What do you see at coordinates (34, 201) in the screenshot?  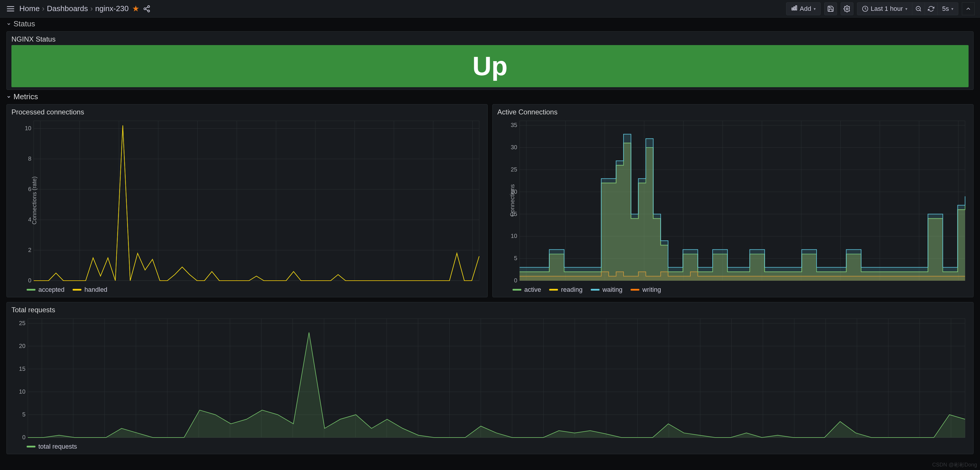 I see `y-axis-label: Connections (rate)` at bounding box center [34, 201].